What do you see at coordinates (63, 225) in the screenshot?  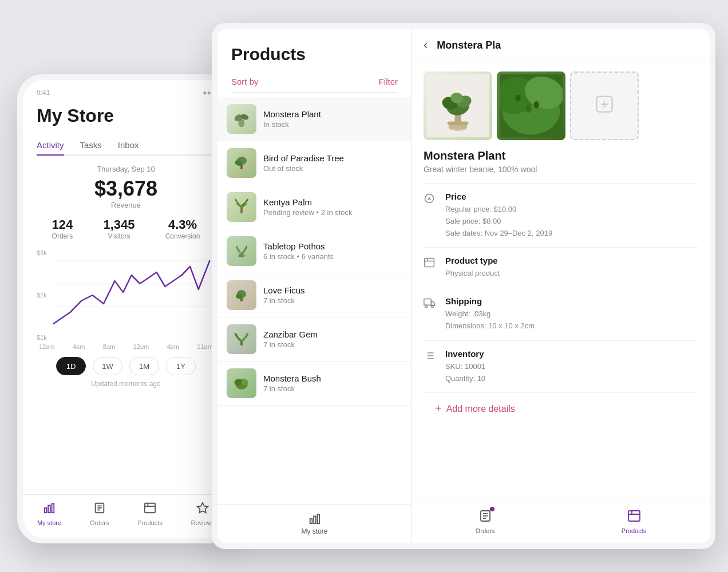 I see `orders-value: 124` at bounding box center [63, 225].